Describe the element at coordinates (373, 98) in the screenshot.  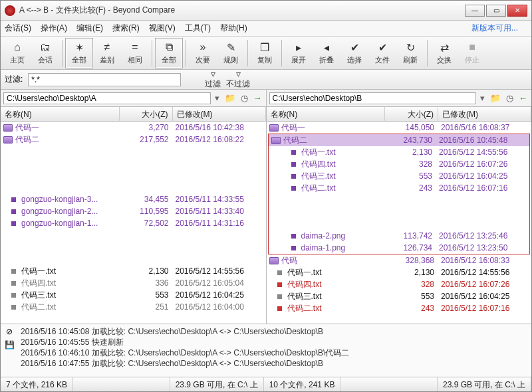
I see `right-path-input` at that location.